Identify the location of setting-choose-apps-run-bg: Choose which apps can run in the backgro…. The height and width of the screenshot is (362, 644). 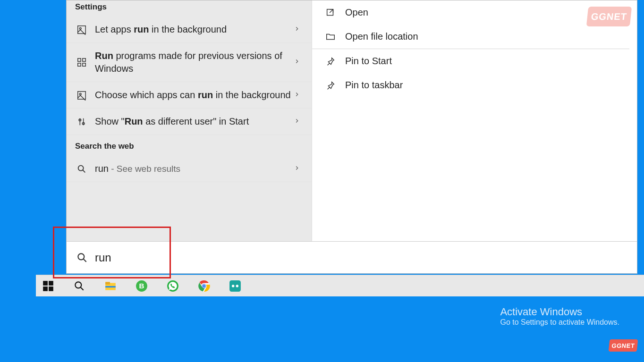
(189, 95).